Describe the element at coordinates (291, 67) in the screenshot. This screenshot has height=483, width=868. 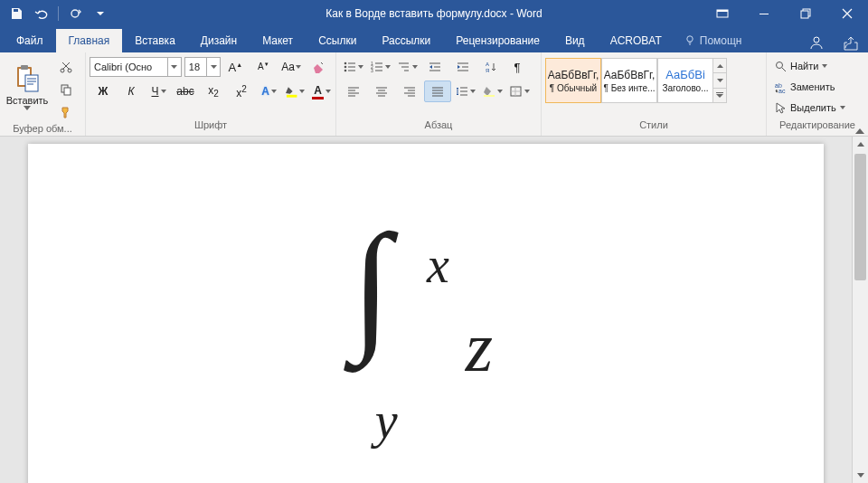
I see `change-case-button: Aa` at that location.